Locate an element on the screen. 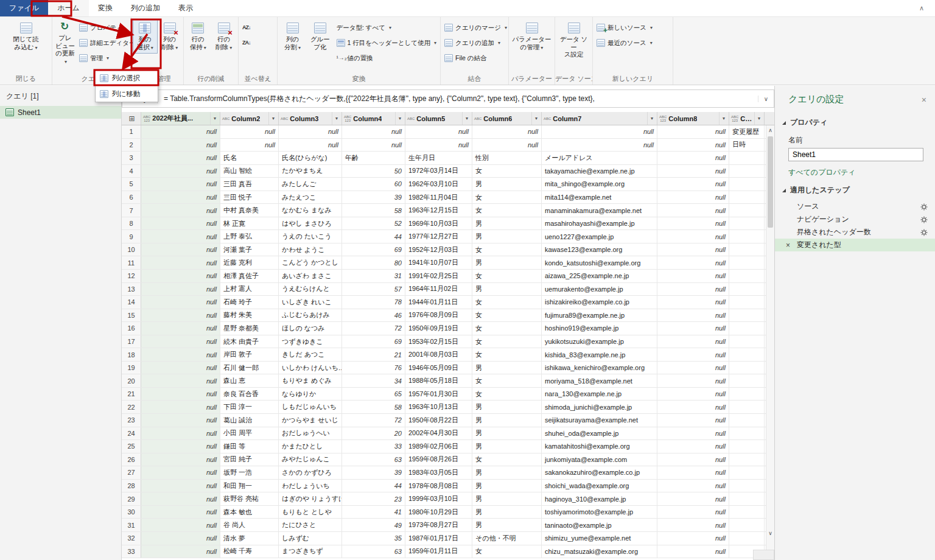 The image size is (935, 560). cell: 石崎 玲子 is located at coordinates (250, 302).